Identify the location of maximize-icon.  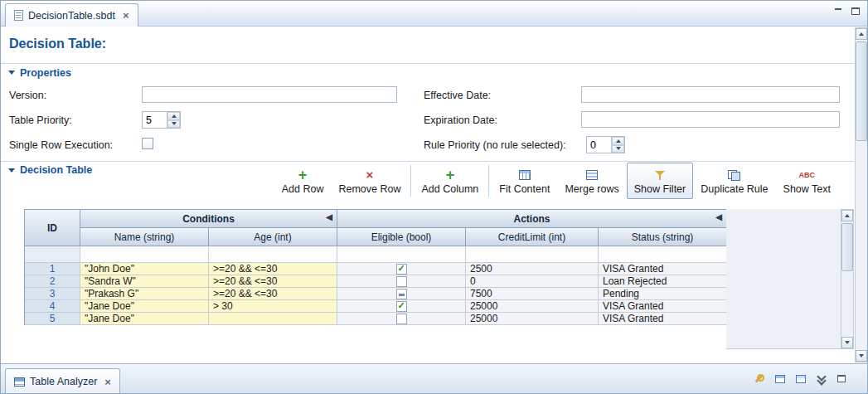
(856, 12).